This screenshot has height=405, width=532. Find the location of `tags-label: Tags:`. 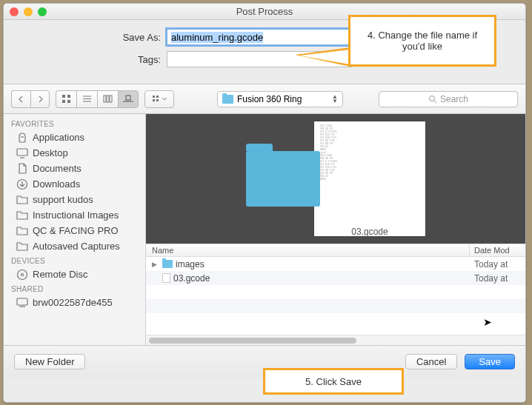

tags-label: Tags: is located at coordinates (93, 59).